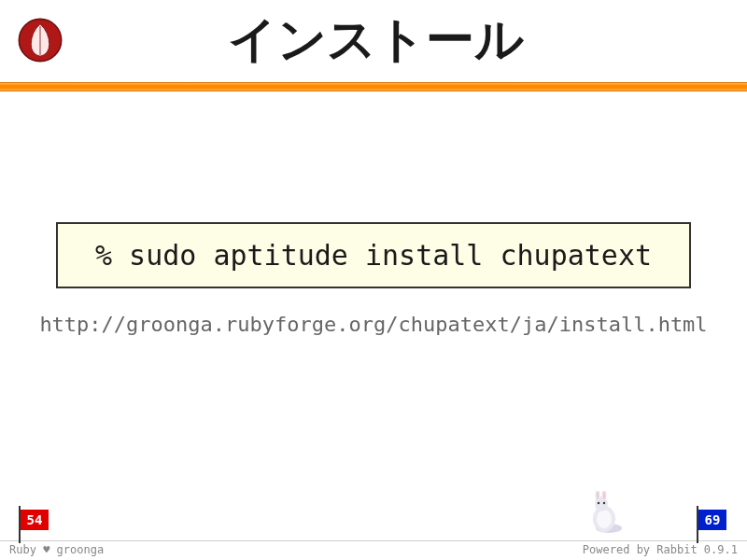 This screenshot has height=560, width=747. What do you see at coordinates (374, 41) in the screenshot?
I see `slide-header: インストール` at bounding box center [374, 41].